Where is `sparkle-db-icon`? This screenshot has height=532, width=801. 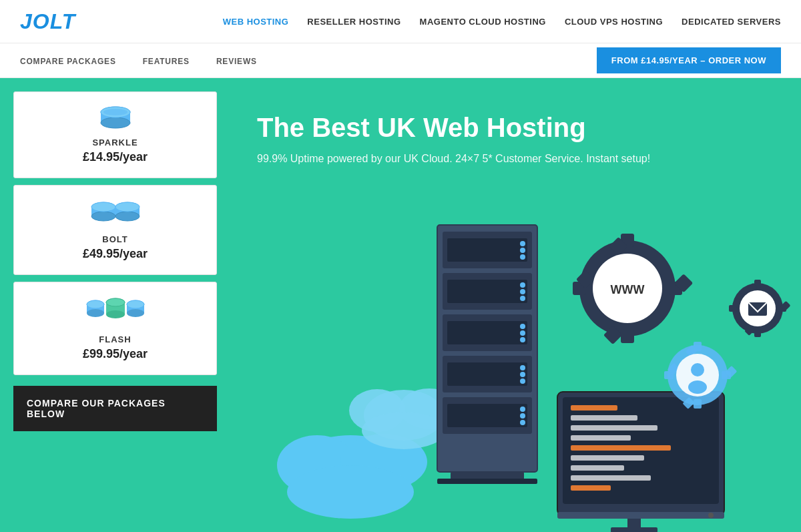 sparkle-db-icon is located at coordinates (115, 119).